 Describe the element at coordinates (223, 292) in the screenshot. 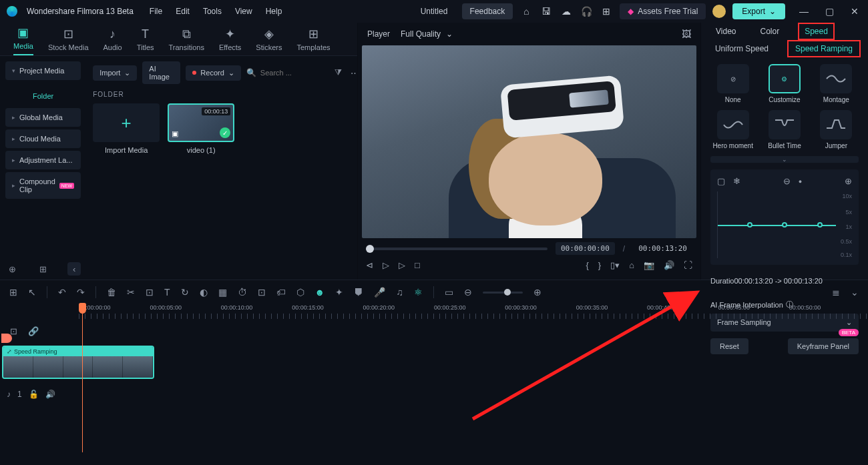

I see `color-icon: ▦` at that location.